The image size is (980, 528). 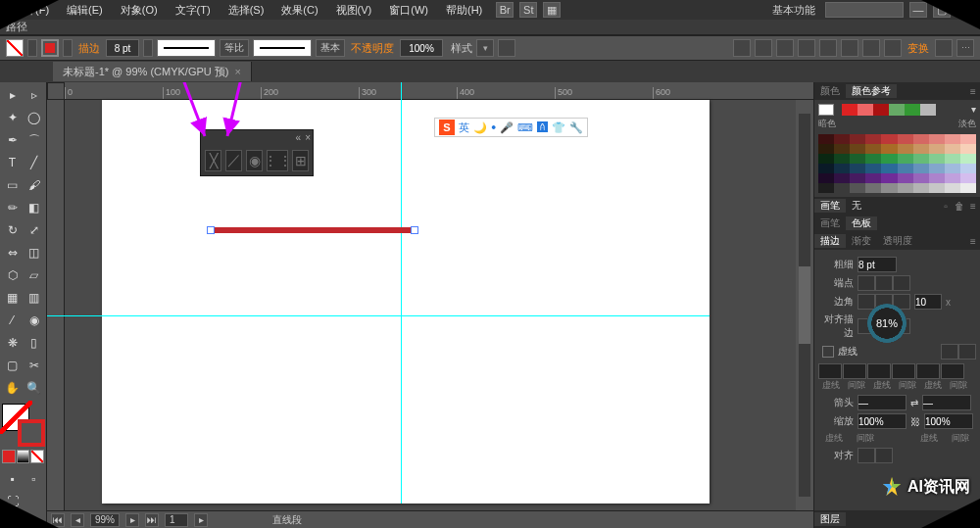 I want to click on free-transform-tool-icon: ◫, so click(x=33, y=253).